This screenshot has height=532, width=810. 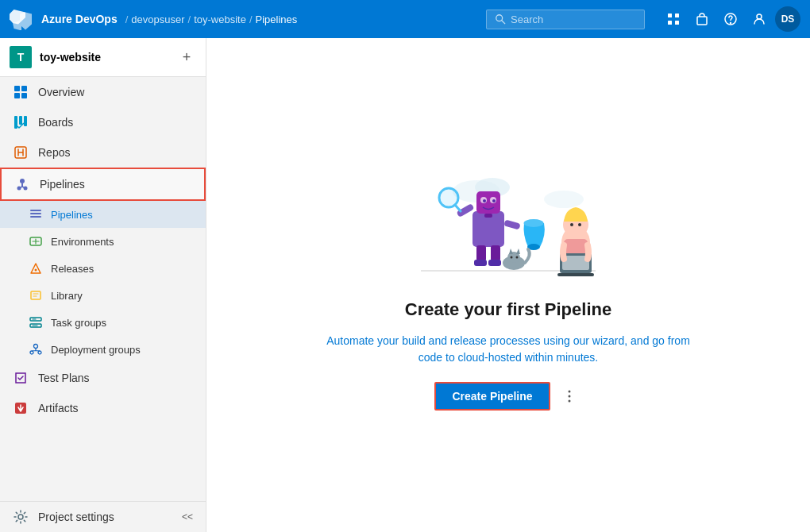 I want to click on search-bar, so click(x=565, y=19).